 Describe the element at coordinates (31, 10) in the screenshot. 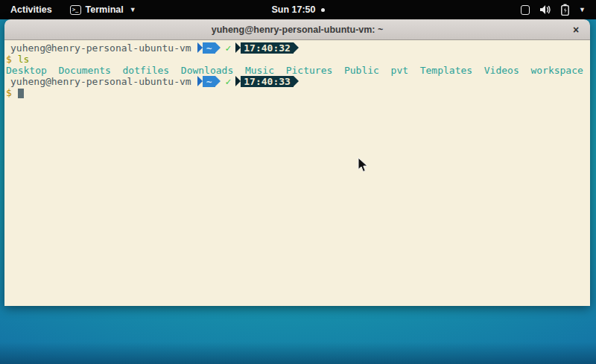

I see `activities-button: Activities` at that location.